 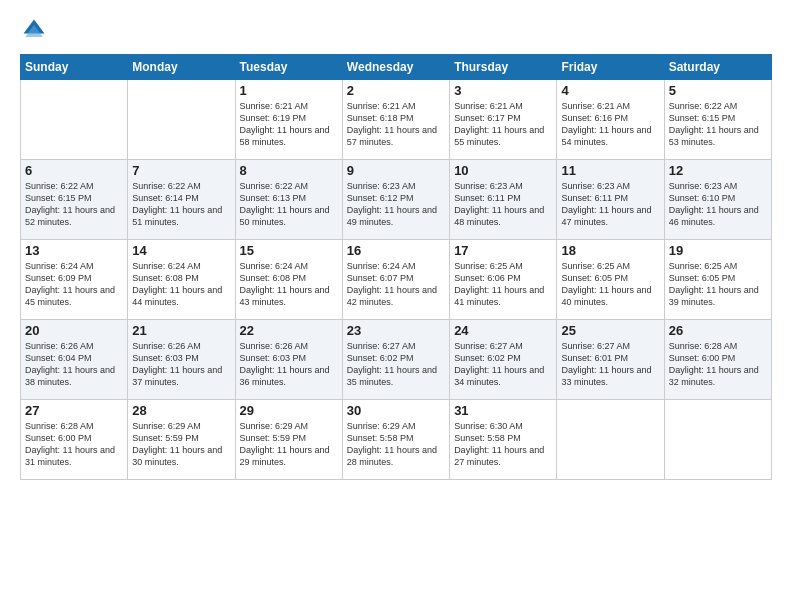 What do you see at coordinates (289, 90) in the screenshot?
I see `day-number: 1` at bounding box center [289, 90].